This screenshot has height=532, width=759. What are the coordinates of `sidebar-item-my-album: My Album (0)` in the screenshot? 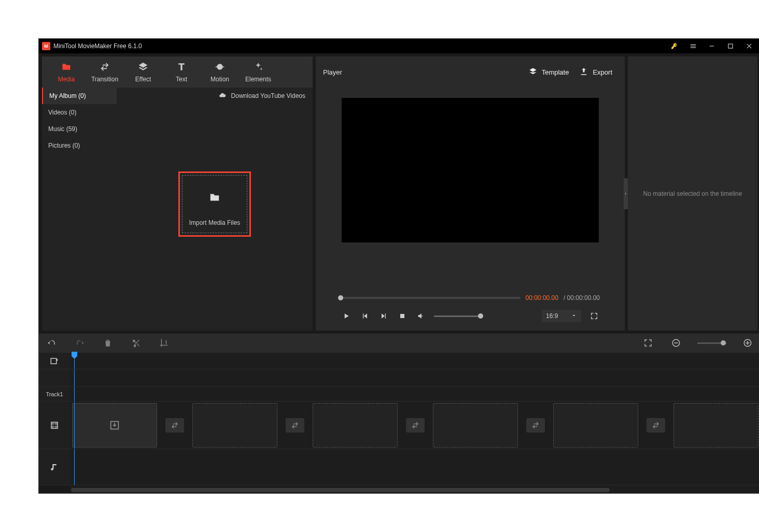 It's located at (79, 96).